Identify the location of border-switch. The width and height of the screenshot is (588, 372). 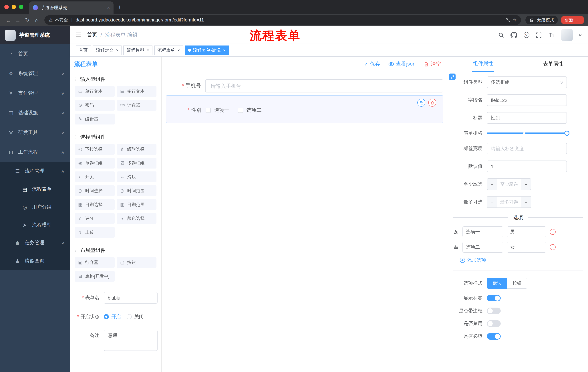
(494, 311).